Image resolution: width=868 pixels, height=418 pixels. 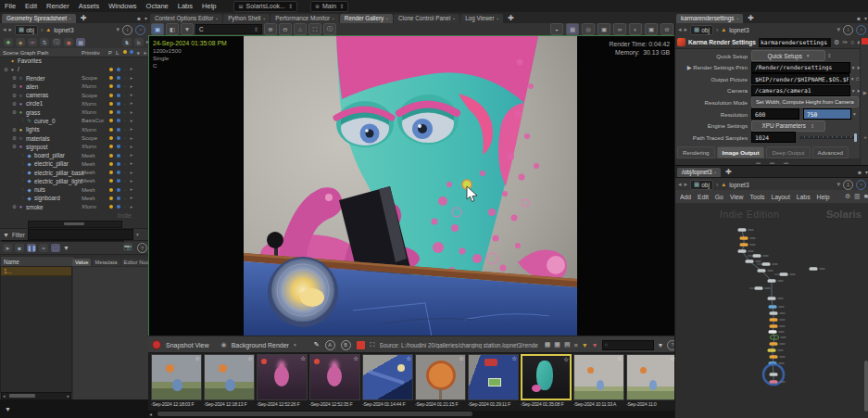 What do you see at coordinates (74, 95) in the screenshot?
I see `tree-row-cameras: ⚙○camerasScope-➤` at bounding box center [74, 95].